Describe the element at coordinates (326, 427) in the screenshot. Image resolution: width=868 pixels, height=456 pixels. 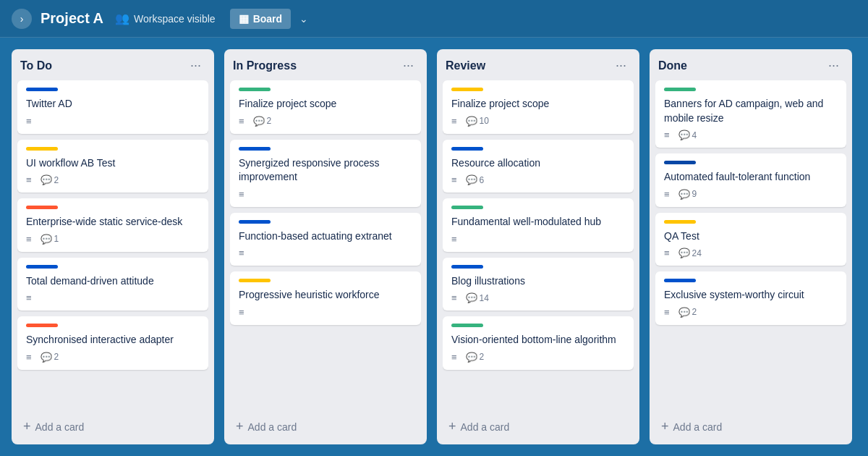
I see `add-card-inprogress: +Add a card` at that location.